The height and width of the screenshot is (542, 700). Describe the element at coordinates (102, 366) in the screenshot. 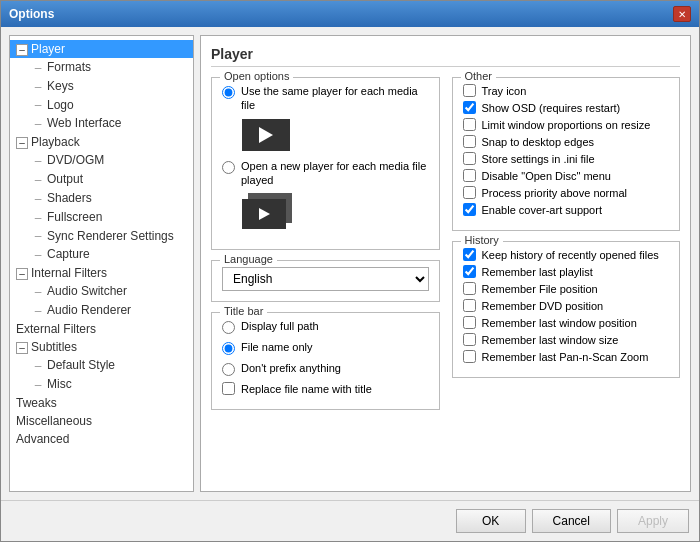

I see `sidebar-item-default-style: –Default Style` at that location.